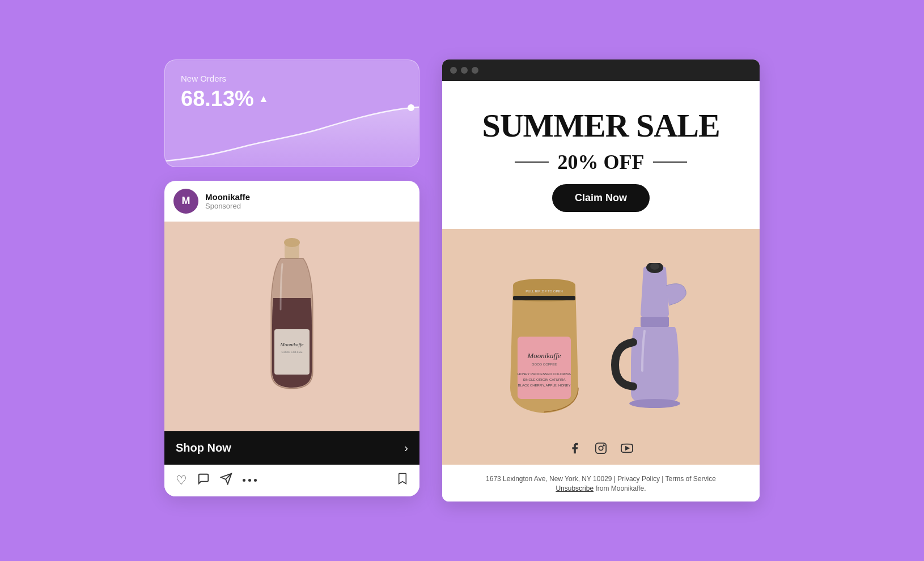  What do you see at coordinates (544, 374) in the screenshot?
I see `svg-text: HONEY PROCESSED COLOMBIA` at bounding box center [544, 374].